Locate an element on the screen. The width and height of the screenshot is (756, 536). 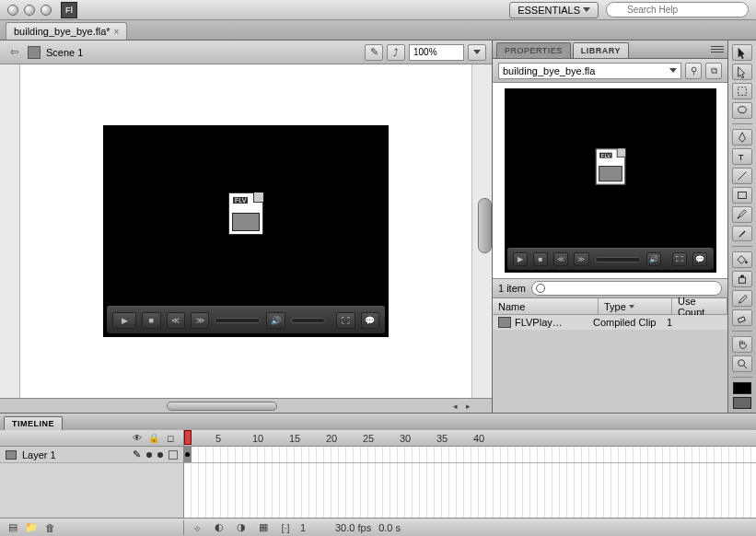
frame-row is located at coordinates (470, 455).